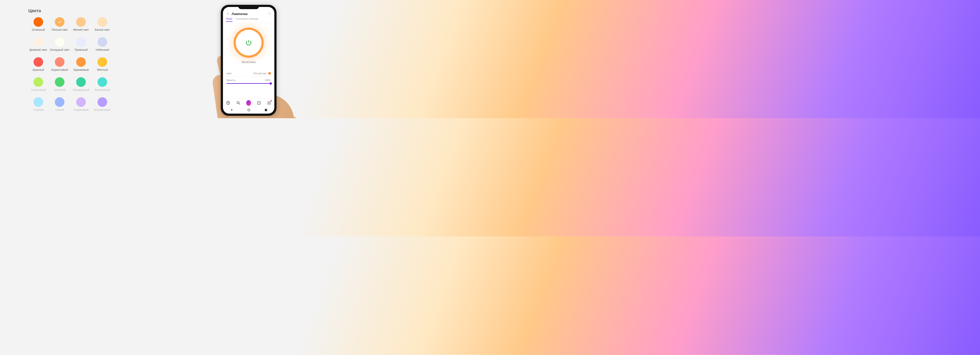  What do you see at coordinates (59, 26) in the screenshot?
I see `color-swatch-1: Тёплый свет` at bounding box center [59, 26].